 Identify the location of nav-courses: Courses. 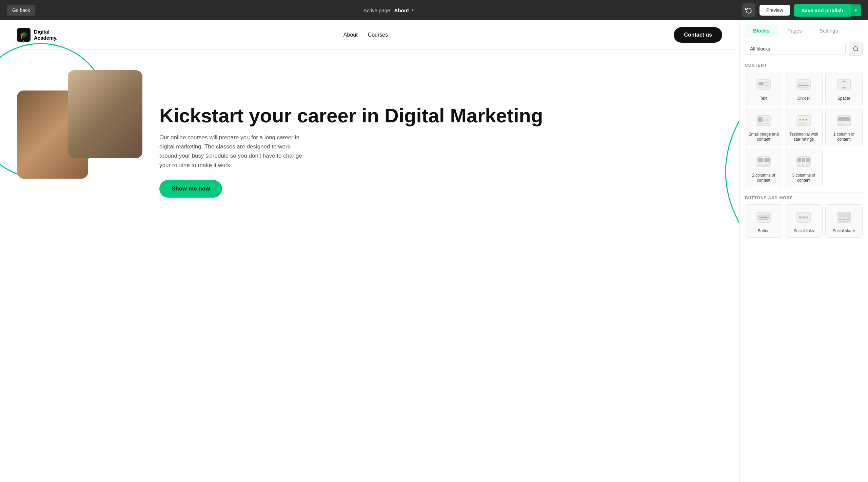
(378, 35).